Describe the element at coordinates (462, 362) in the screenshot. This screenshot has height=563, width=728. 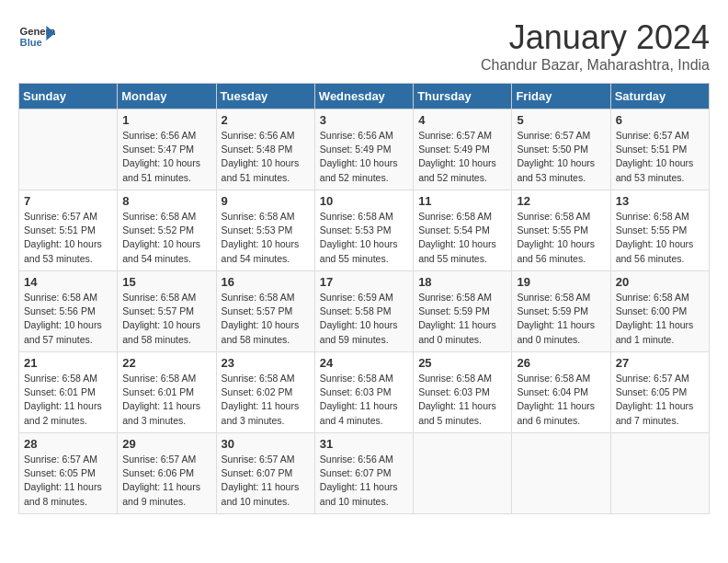
I see `day-number: 25` at that location.